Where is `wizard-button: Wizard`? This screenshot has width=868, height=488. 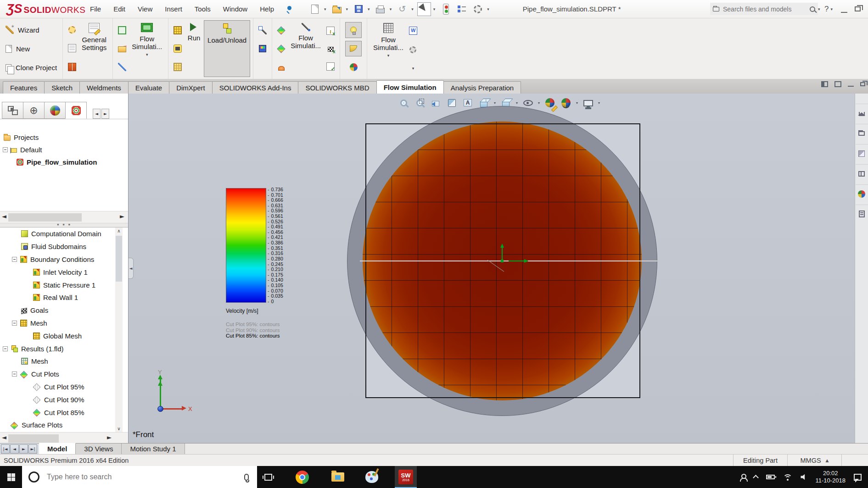 wizard-button: Wizard is located at coordinates (31, 30).